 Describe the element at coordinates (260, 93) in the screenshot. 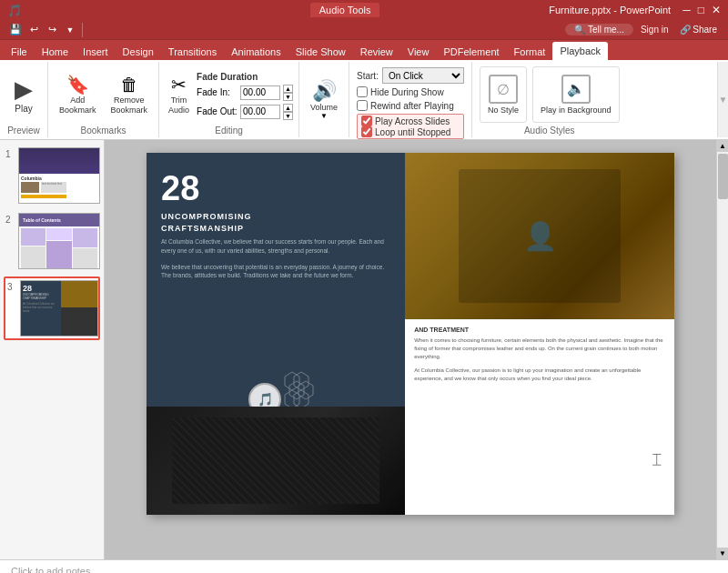

I see `fade-in-input` at that location.